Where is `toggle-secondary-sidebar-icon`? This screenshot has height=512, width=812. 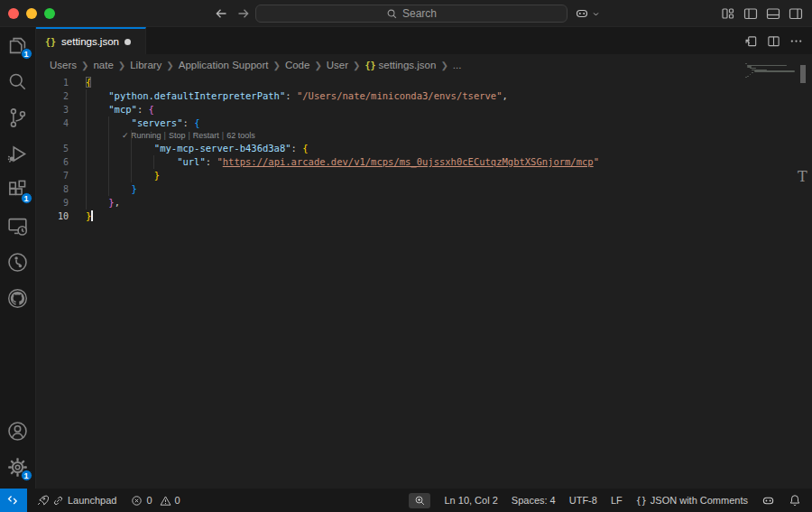
toggle-secondary-sidebar-icon is located at coordinates (796, 14).